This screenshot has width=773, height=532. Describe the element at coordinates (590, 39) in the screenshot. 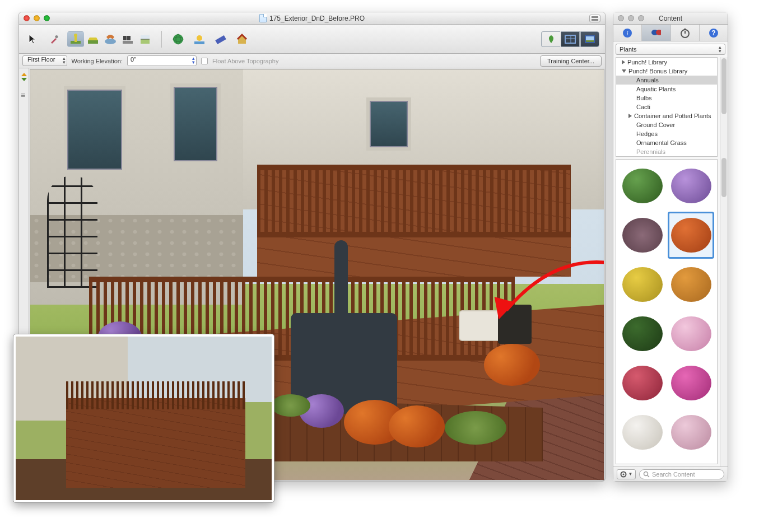

I see `3d-view-button` at that location.